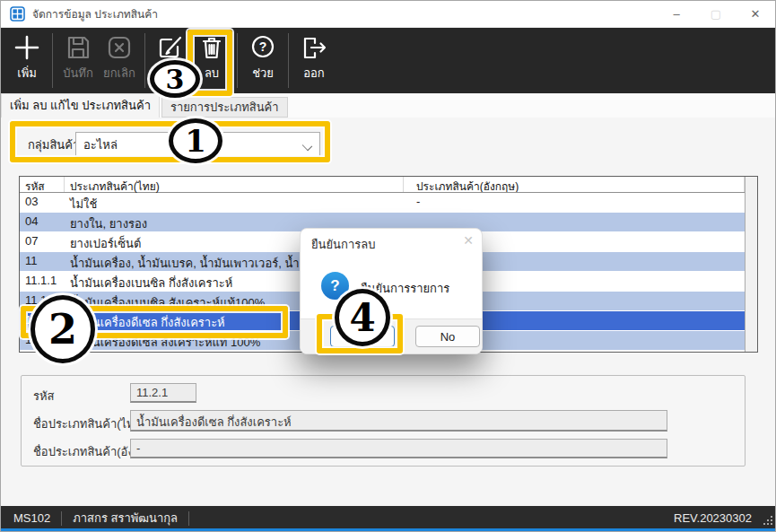 This screenshot has width=776, height=532. I want to click on status-revision: REV.20230302, so click(712, 519).